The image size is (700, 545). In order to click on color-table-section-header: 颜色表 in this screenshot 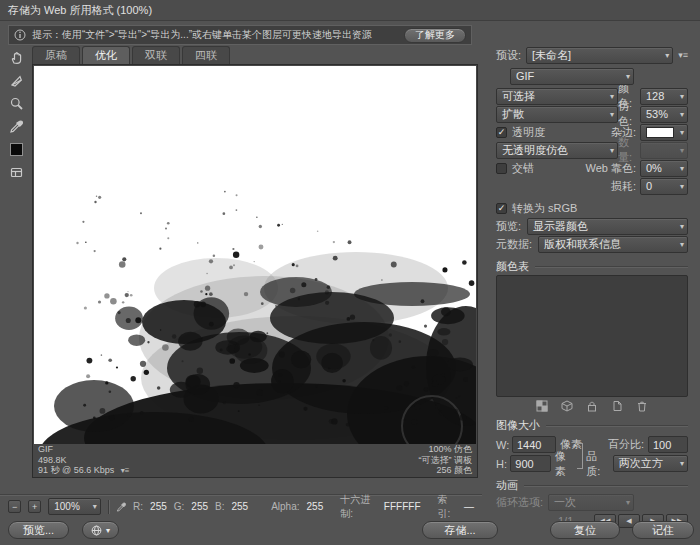, I will do `click(592, 266)`.